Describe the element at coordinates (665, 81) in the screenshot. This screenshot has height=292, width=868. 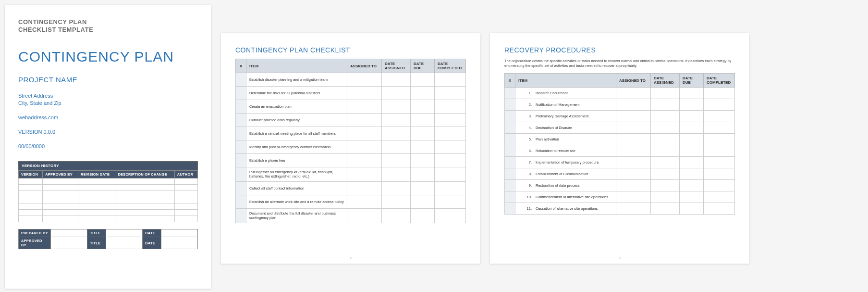
I see `col-date-assigned: DATE ASSIGNED` at that location.